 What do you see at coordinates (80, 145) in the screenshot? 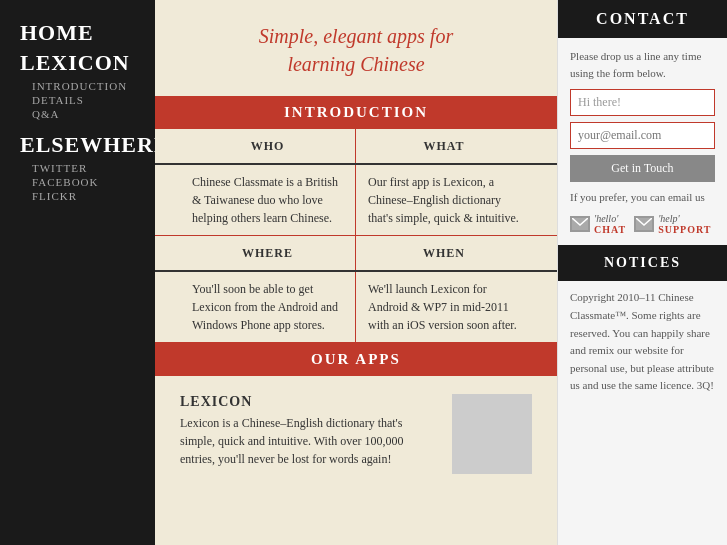
I see `sidebar-item-elsewhere: ELSEWHERE` at bounding box center [80, 145].